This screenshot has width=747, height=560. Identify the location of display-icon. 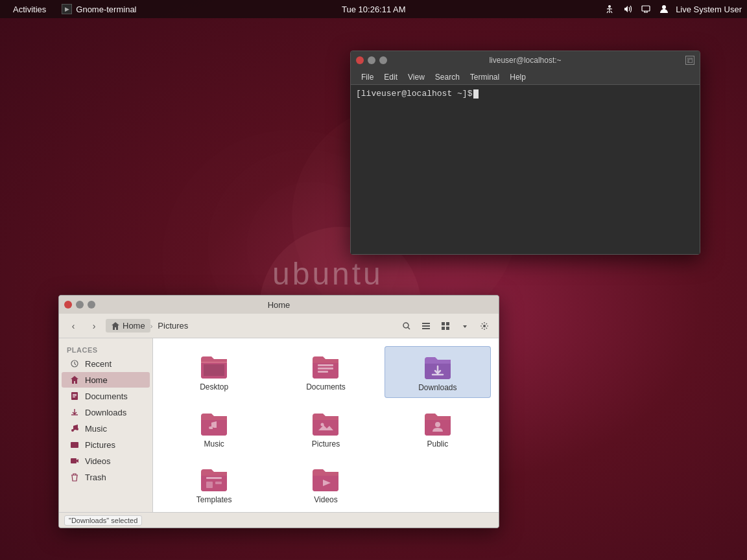
(646, 9).